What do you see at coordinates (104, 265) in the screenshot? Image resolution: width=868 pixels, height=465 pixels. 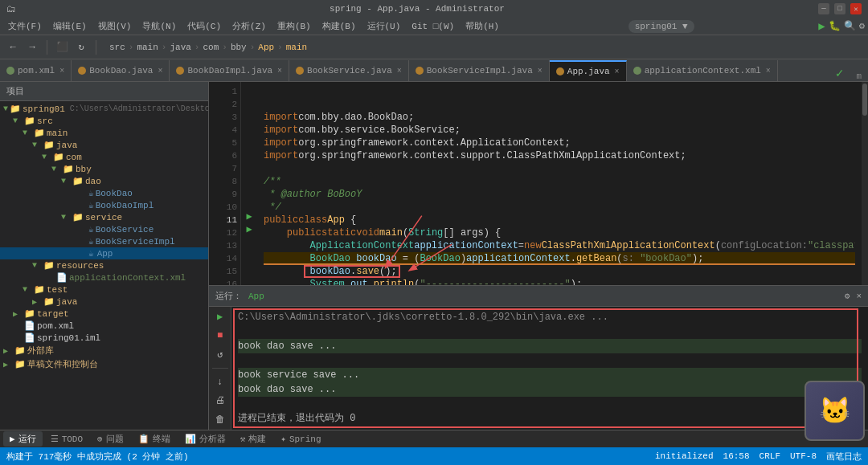 I see `tree-resources: ▼ 📁 resources` at bounding box center [104, 265].